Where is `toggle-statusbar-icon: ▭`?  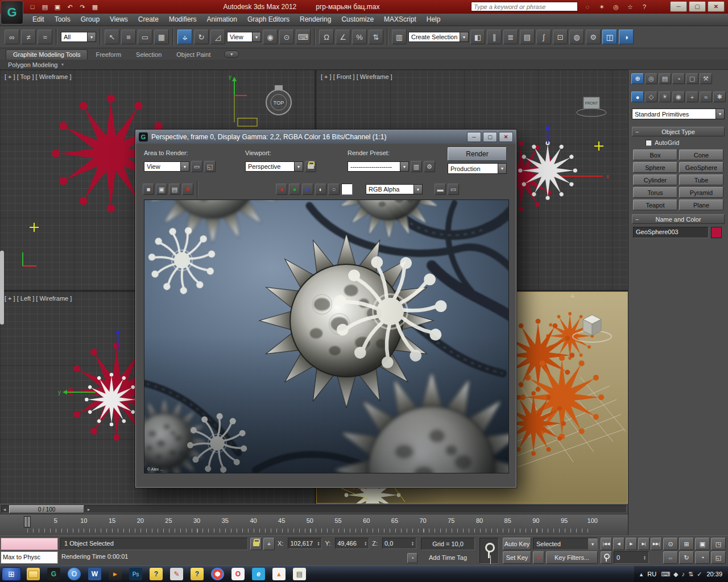
toggle-statusbar-icon: ▭ is located at coordinates (453, 189).